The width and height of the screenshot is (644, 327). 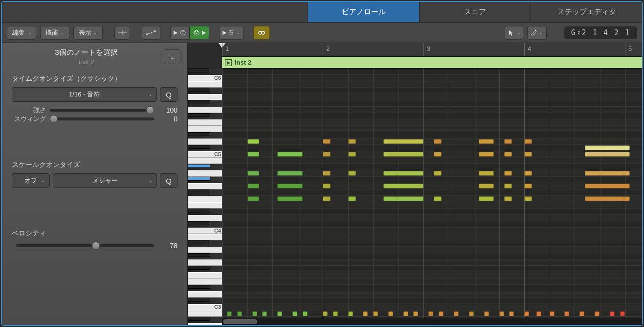 What do you see at coordinates (22, 33) in the screenshot?
I see `edit-menu: 編集⌄` at bounding box center [22, 33].